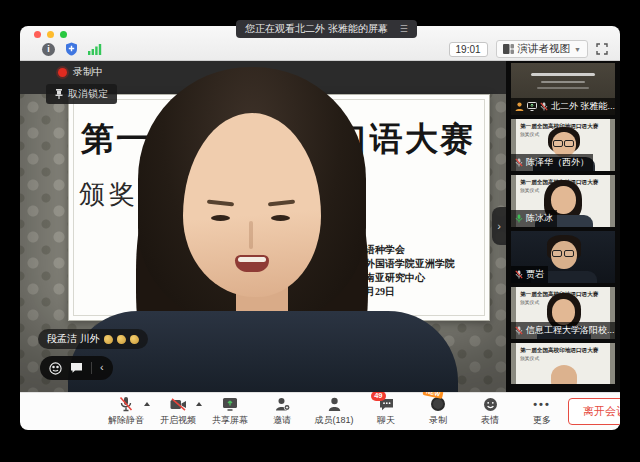 This screenshot has width=640, height=462. Describe the element at coordinates (520, 106) in the screenshot. I see `host-person-icon` at that location.